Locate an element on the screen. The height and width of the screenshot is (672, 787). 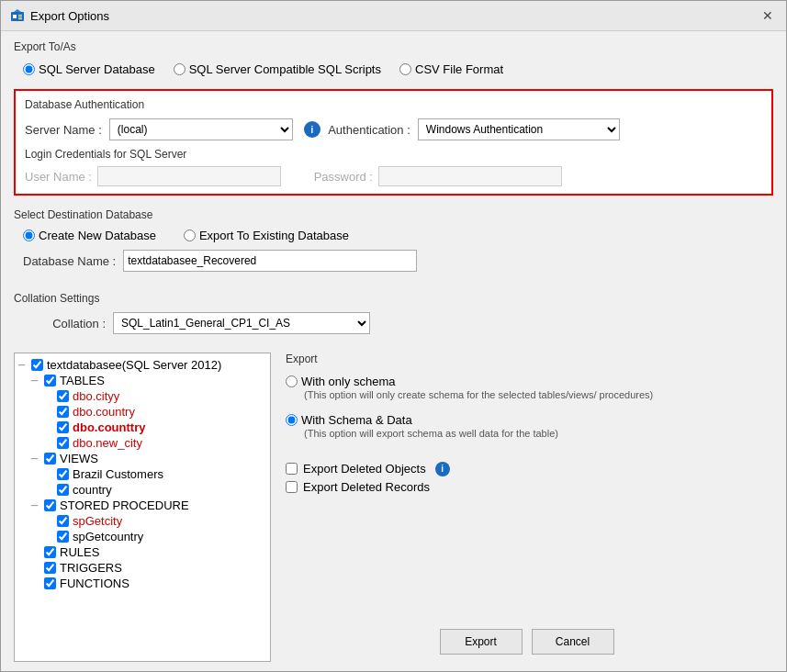
collation-label: Collation : is located at coordinates (64, 323).